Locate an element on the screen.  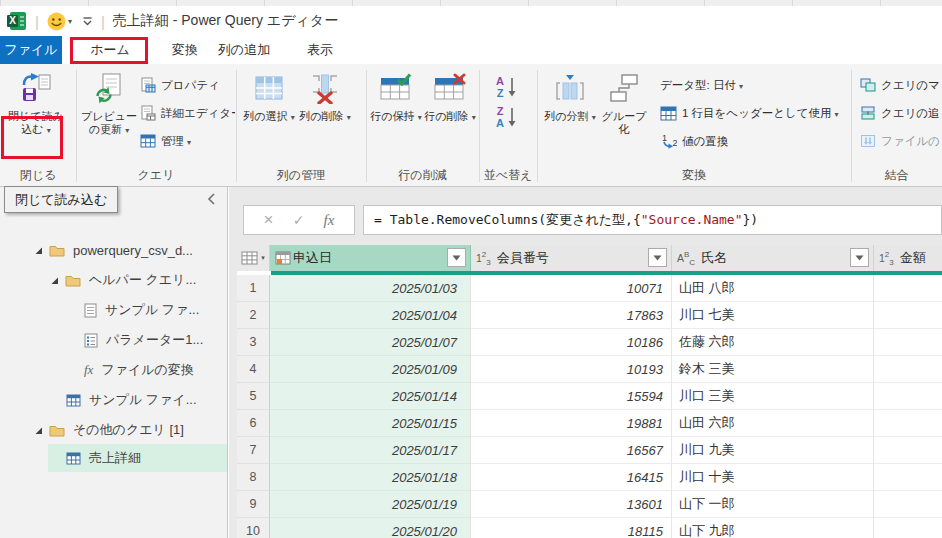
row-number: 8 is located at coordinates (254, 478).